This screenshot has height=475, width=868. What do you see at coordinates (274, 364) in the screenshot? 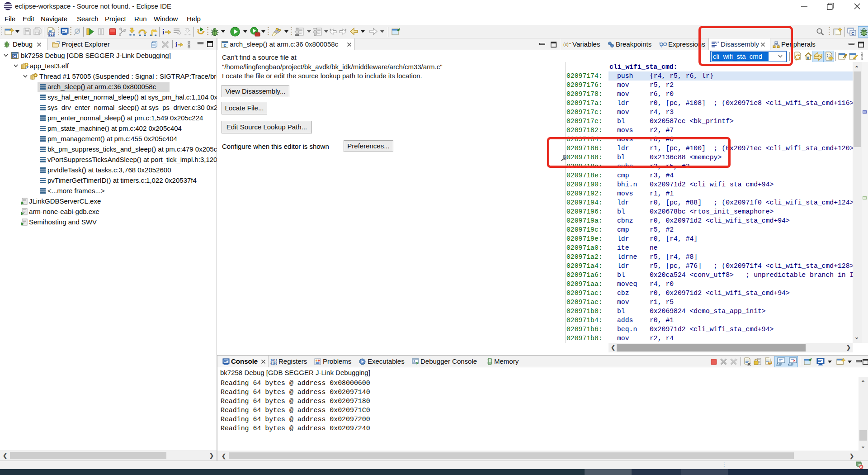
I see `svg-text: 0101` at bounding box center [274, 364].